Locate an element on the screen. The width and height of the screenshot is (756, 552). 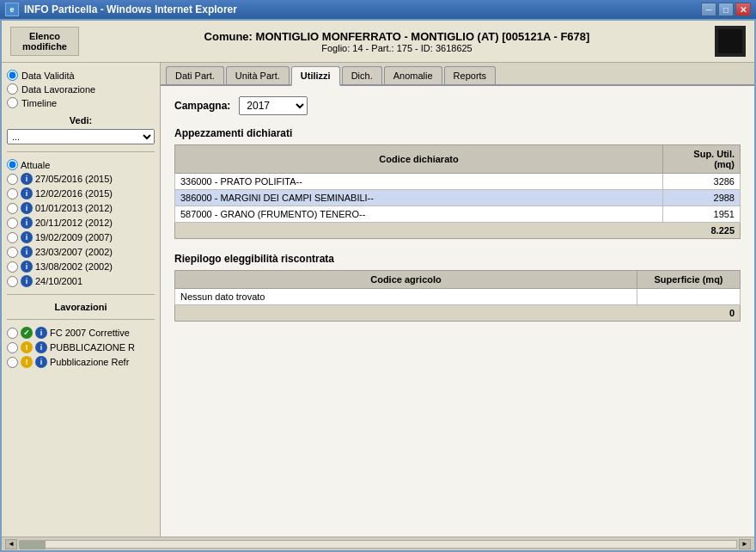
riepilogo-total-row: 0 is located at coordinates (458, 313).